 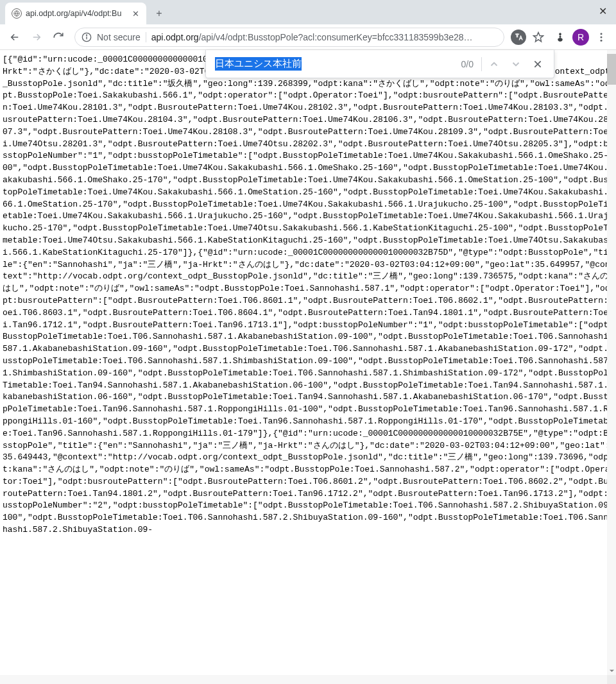 What do you see at coordinates (612, 69) in the screenshot?
I see `scrollbar-thumb` at bounding box center [612, 69].